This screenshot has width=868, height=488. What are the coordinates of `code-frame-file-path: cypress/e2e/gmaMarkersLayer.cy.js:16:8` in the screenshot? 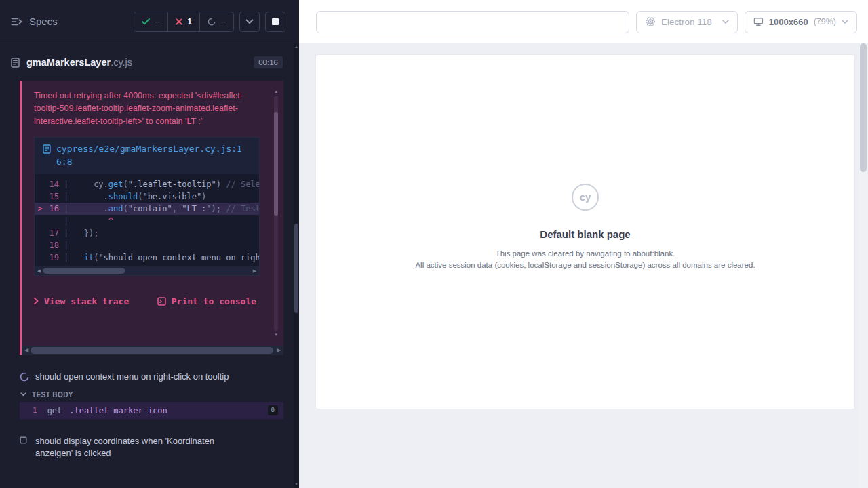 It's located at (153, 156).